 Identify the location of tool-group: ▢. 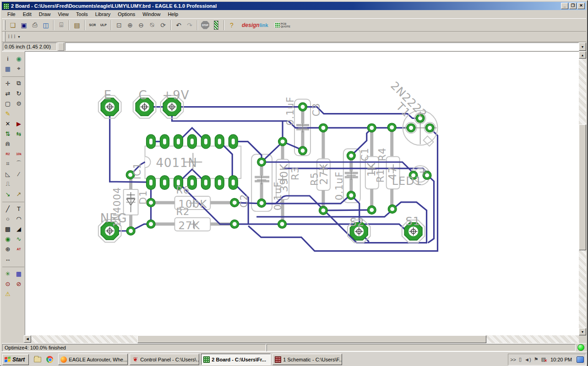
(8, 103).